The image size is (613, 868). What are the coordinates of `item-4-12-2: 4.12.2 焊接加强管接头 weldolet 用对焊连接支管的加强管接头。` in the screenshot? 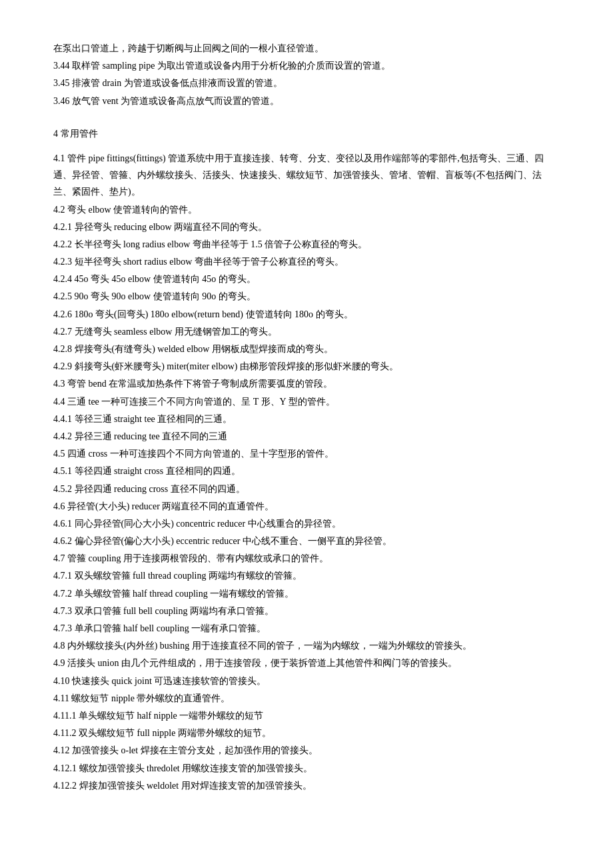 It's located at (306, 785).